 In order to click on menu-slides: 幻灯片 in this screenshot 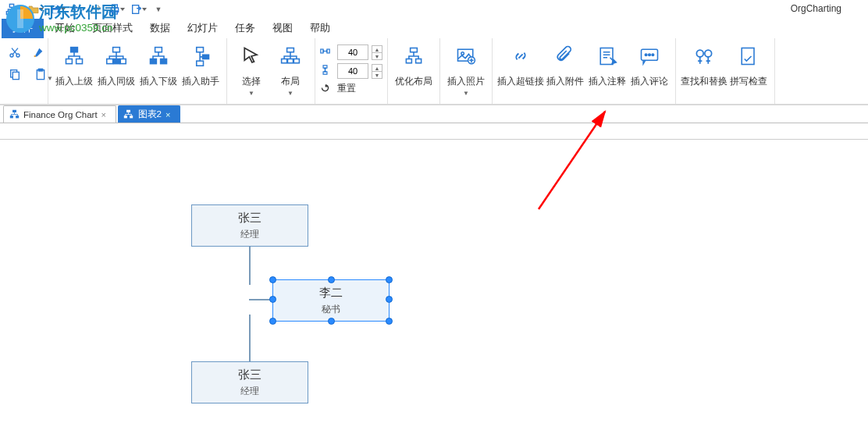, I will do `click(203, 28)`.